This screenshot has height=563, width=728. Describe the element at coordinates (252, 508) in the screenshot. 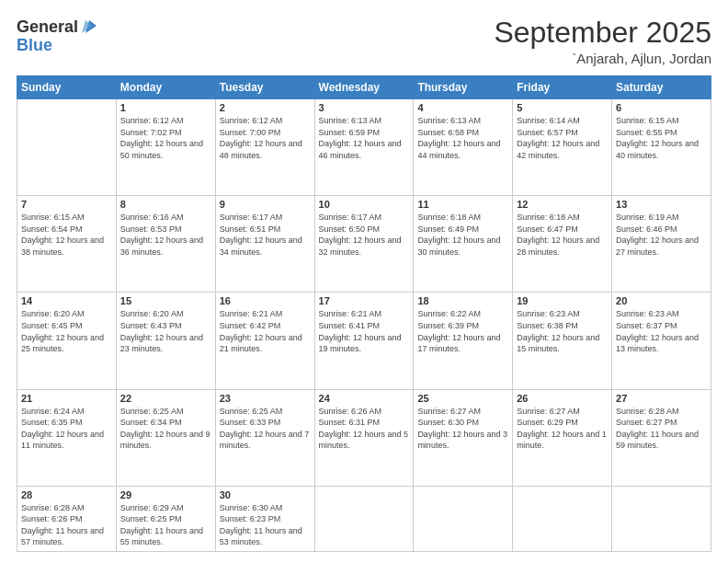

I see `sunrise-text: Sunrise: 6:30 AM` at that location.